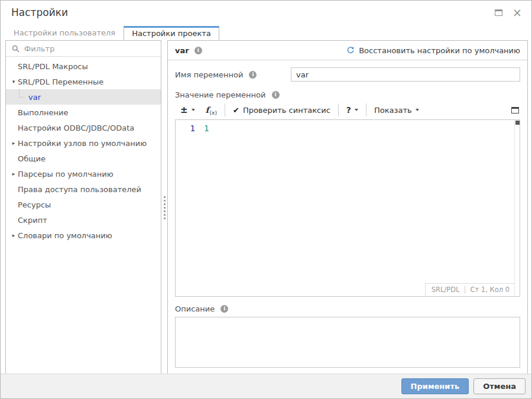  I want to click on tree-item: ▸Парсеры по умолчанию, so click(83, 174).